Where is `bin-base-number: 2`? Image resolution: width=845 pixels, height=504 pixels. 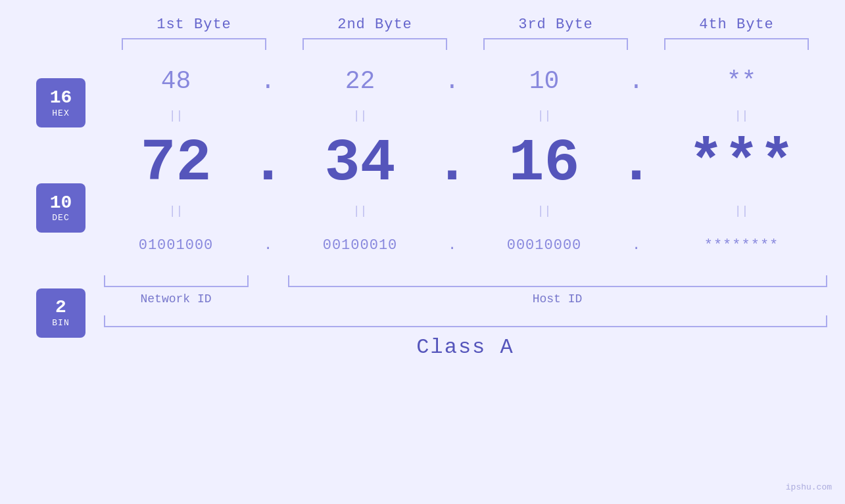
bin-base-number: 2 is located at coordinates (60, 308).